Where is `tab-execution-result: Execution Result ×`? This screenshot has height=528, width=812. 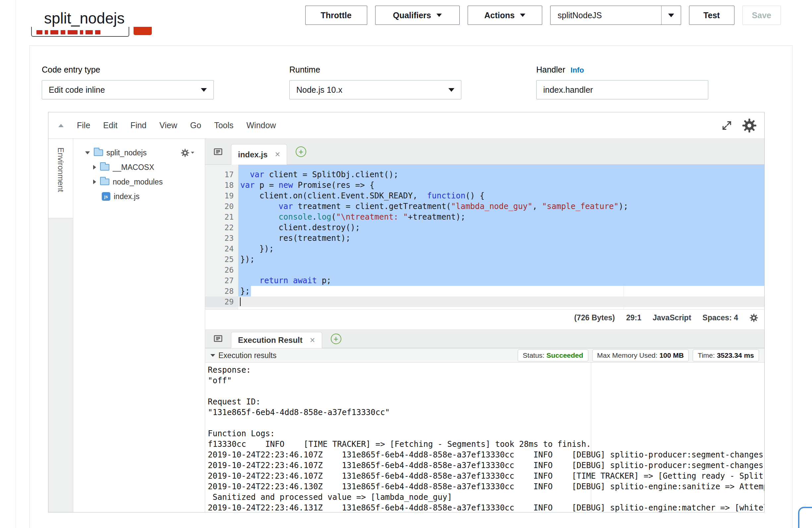
tab-execution-result: Execution Result × is located at coordinates (276, 340).